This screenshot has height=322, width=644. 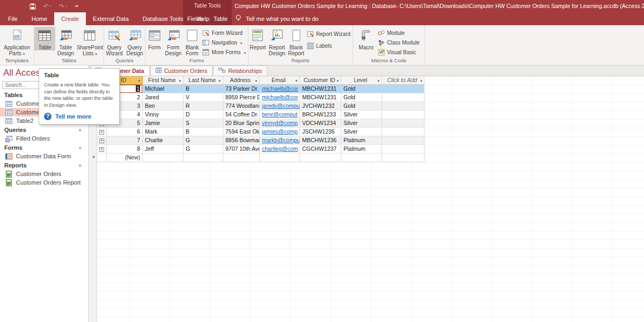 What do you see at coordinates (321, 98) in the screenshot?
I see `cell-customer-id: MBCHW1231` at bounding box center [321, 98].